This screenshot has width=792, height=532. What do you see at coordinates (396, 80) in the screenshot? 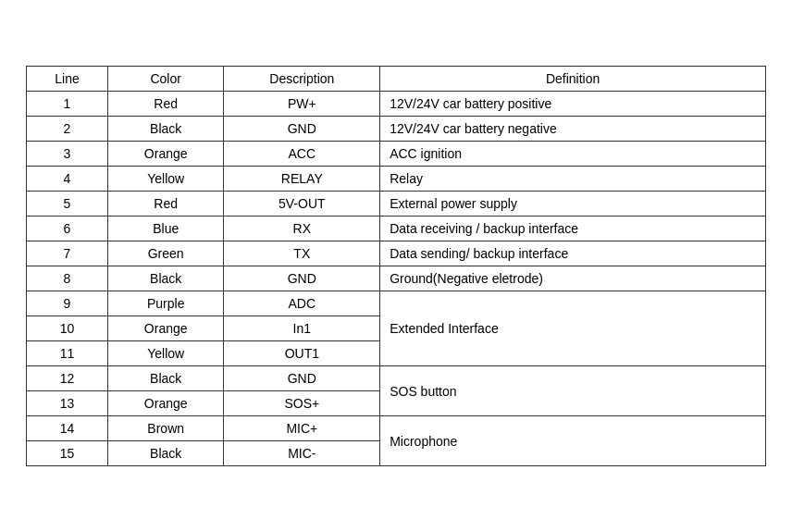
I see `table-header-row: Line Color Description Definition` at bounding box center [396, 80].